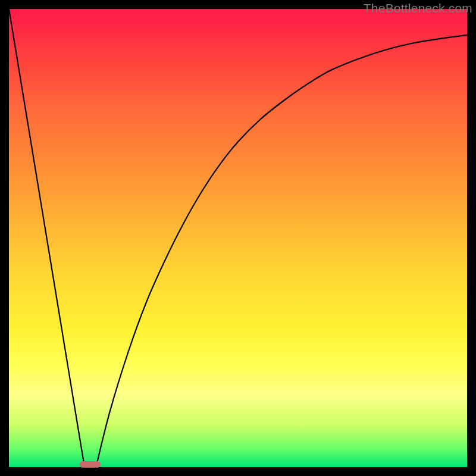 The width and height of the screenshot is (476, 476). Describe the element at coordinates (418, 8) in the screenshot. I see `watermark-text: TheBottleneck.com` at that location.